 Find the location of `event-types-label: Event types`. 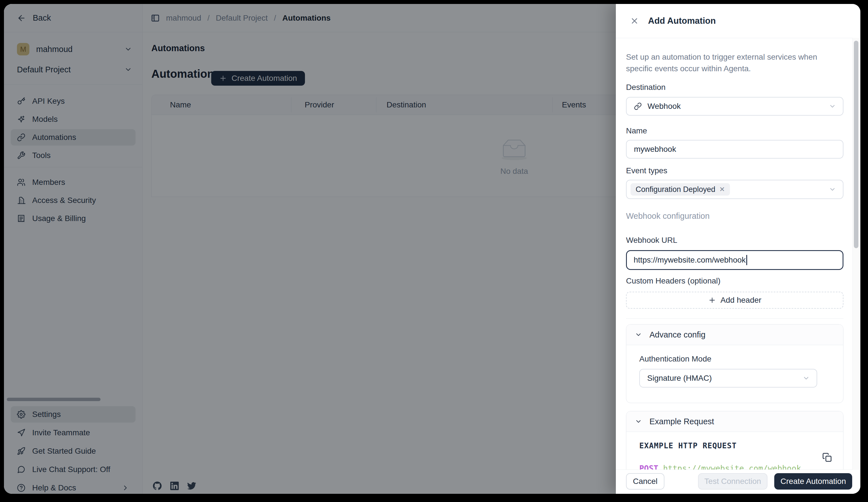

event-types-label: Event types is located at coordinates (735, 171).